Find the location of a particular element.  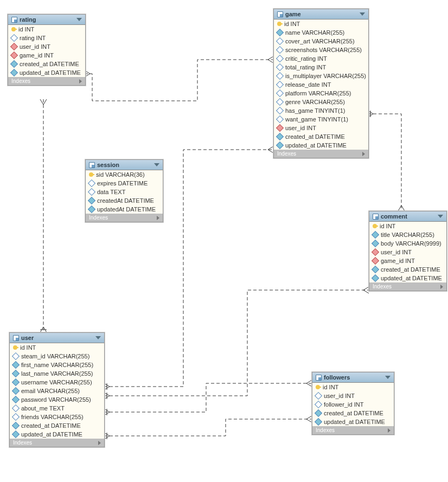

field-row: last_name VARCHAR(255) is located at coordinates (57, 374).